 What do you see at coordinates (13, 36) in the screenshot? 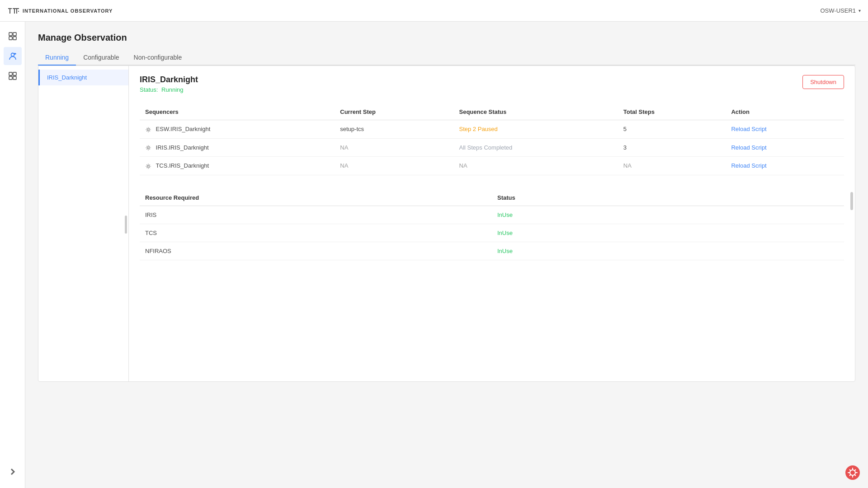
I see `grid-icon` at bounding box center [13, 36].